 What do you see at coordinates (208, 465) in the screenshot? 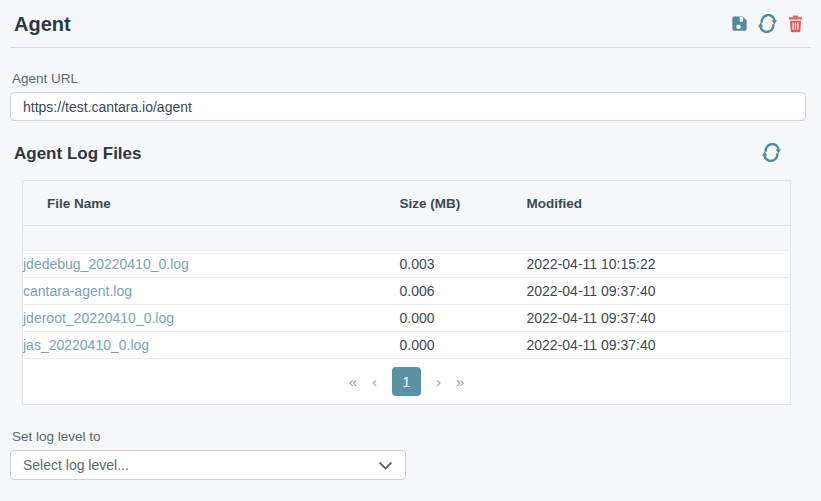
I see `log-level-select: Select log level...` at bounding box center [208, 465].